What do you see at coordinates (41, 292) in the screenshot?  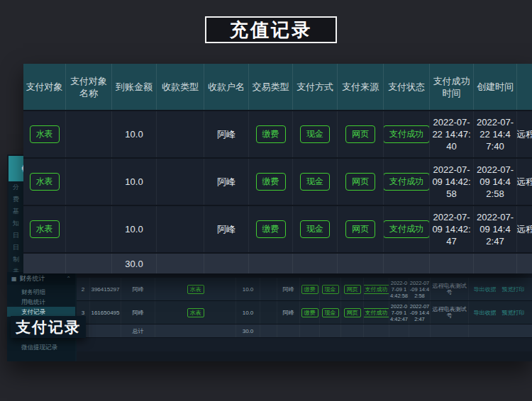 I see `sidebar-item-finance-detail: 财务明细` at bounding box center [41, 292].